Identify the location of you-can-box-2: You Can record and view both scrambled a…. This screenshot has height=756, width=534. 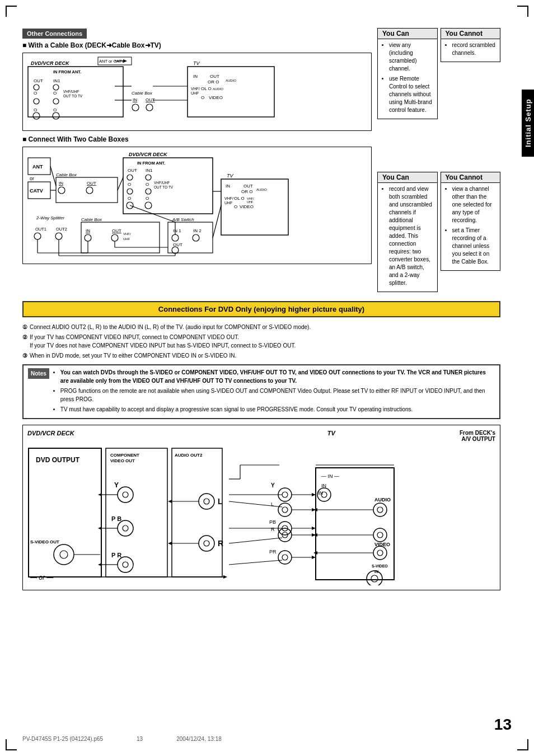
(407, 232).